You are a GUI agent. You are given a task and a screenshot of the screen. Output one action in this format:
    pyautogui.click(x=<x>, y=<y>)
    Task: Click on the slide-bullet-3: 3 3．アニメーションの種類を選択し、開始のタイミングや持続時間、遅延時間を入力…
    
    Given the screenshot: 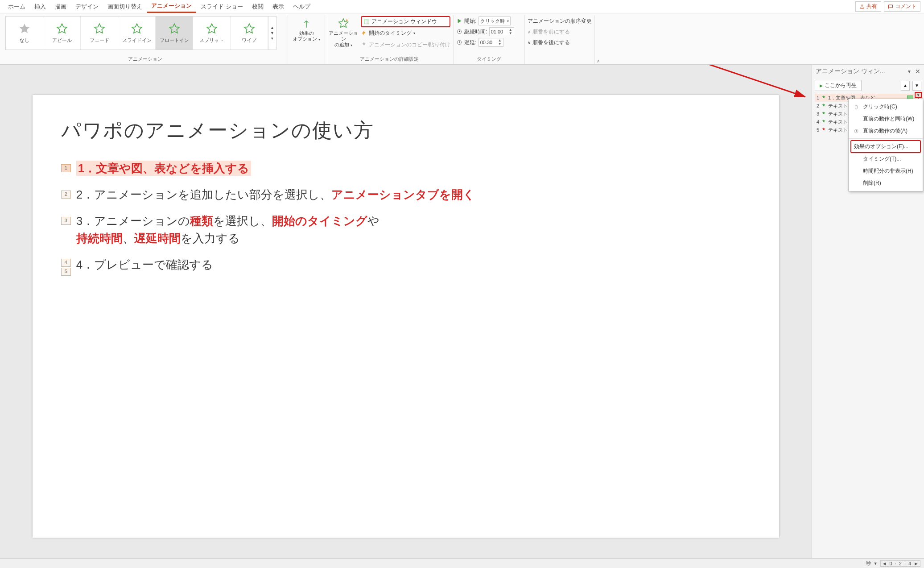 What is the action you would take?
    pyautogui.click(x=406, y=230)
    